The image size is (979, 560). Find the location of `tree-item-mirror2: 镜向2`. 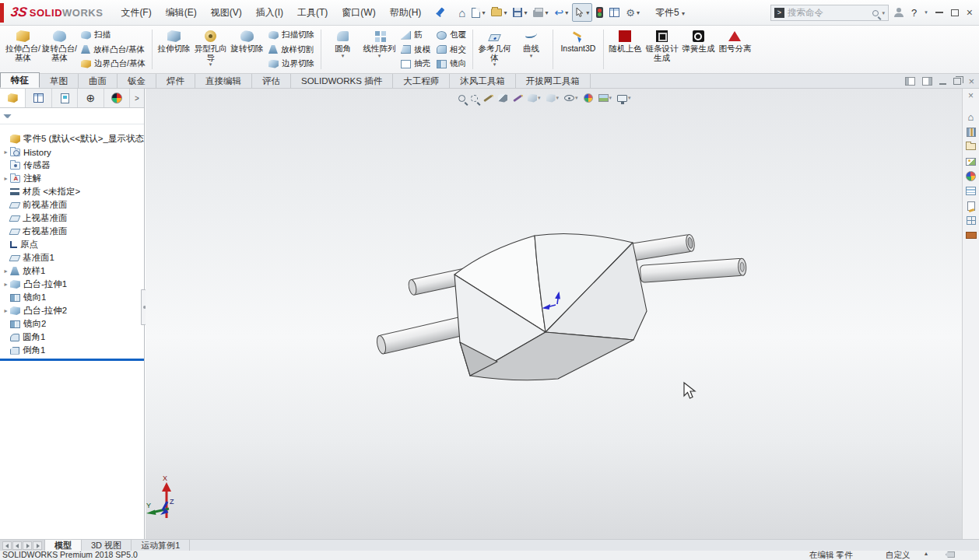

tree-item-mirror2: 镜向2 is located at coordinates (72, 324).